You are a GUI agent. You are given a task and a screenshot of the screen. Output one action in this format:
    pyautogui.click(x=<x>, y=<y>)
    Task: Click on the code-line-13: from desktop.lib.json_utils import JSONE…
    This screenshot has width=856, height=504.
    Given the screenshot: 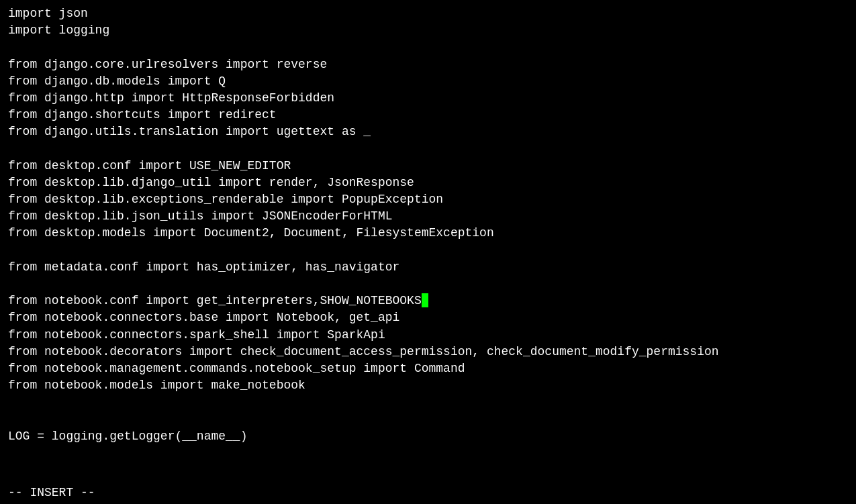 What is the action you would take?
    pyautogui.click(x=428, y=216)
    